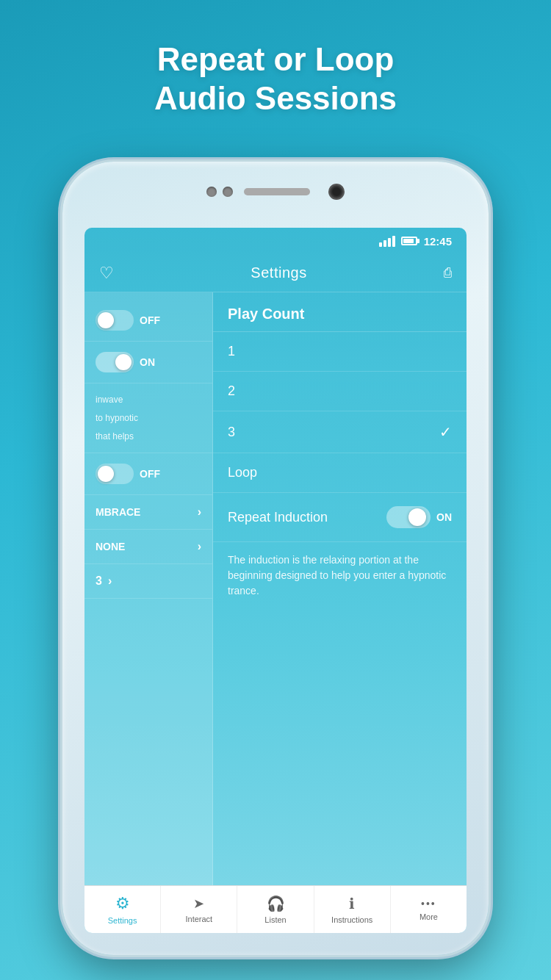 Image resolution: width=551 pixels, height=980 pixels. Describe the element at coordinates (448, 273) in the screenshot. I see `share-icon: ⎙` at that location.